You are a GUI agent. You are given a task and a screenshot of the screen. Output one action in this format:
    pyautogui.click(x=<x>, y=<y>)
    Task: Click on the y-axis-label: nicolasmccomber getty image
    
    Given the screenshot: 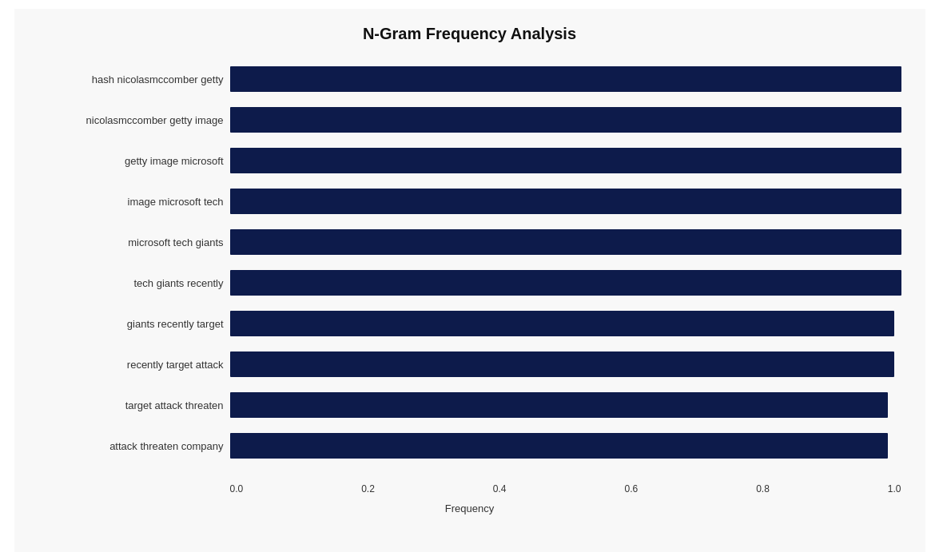 What is the action you would take?
    pyautogui.click(x=131, y=120)
    